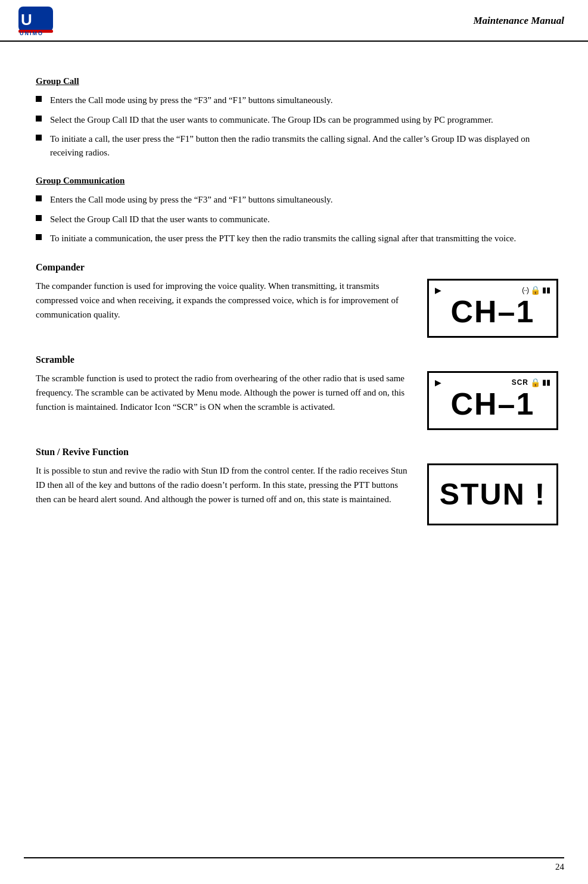  I want to click on stun-display-box: STUN !, so click(493, 494).